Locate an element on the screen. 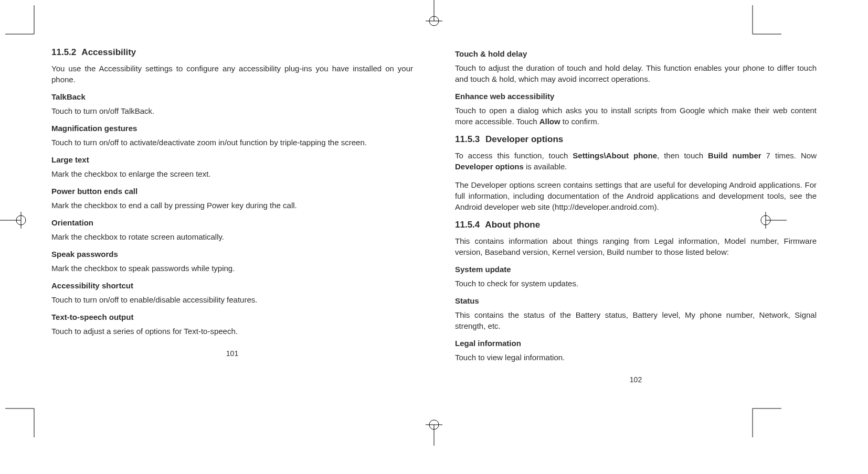  crop-mark-bottom-left is located at coordinates (26, 416).